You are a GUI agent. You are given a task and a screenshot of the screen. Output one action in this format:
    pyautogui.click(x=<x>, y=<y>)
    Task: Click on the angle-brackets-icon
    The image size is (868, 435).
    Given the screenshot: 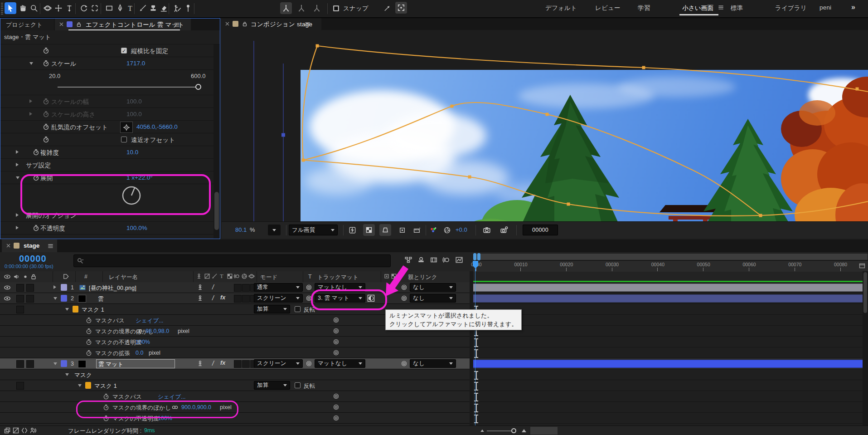 What is the action you would take?
    pyautogui.click(x=24, y=430)
    